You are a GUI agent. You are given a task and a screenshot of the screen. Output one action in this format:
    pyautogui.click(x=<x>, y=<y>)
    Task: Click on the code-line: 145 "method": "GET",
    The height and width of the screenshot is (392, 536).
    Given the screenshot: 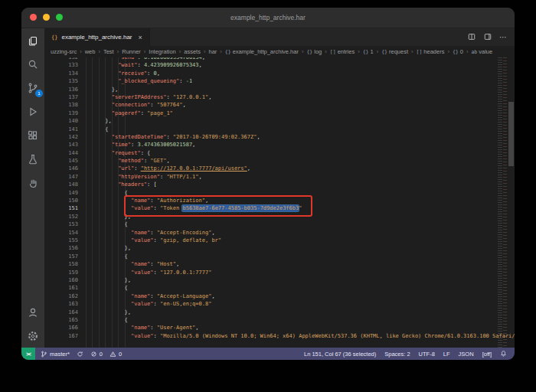 What is the action you would take?
    pyautogui.click(x=270, y=161)
    